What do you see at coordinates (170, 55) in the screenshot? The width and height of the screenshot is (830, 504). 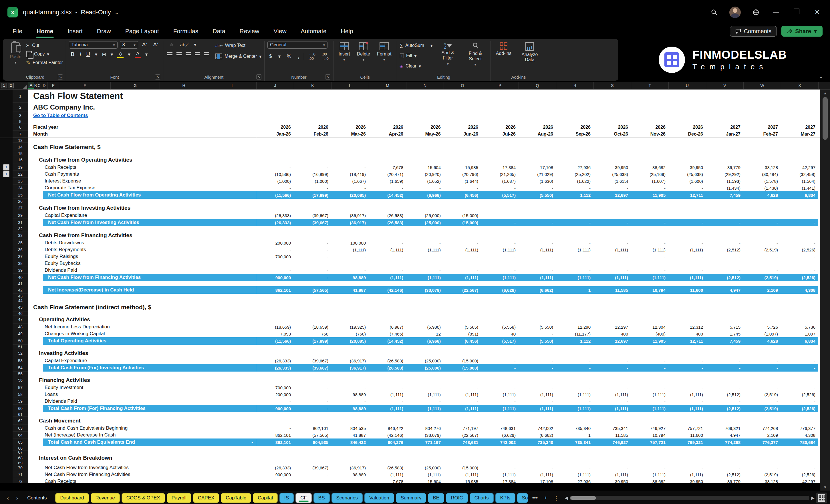 I see `align-left-button` at bounding box center [170, 55].